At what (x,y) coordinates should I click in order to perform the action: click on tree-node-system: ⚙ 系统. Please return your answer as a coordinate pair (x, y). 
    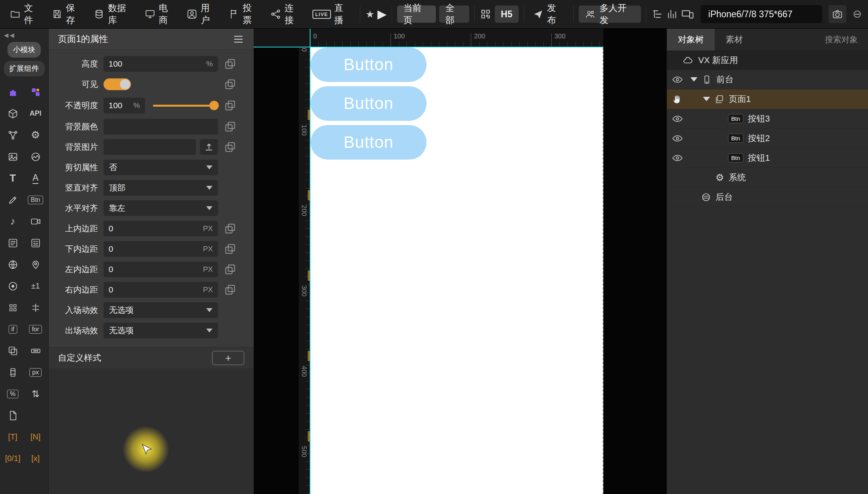
    Looking at the image, I should click on (768, 178).